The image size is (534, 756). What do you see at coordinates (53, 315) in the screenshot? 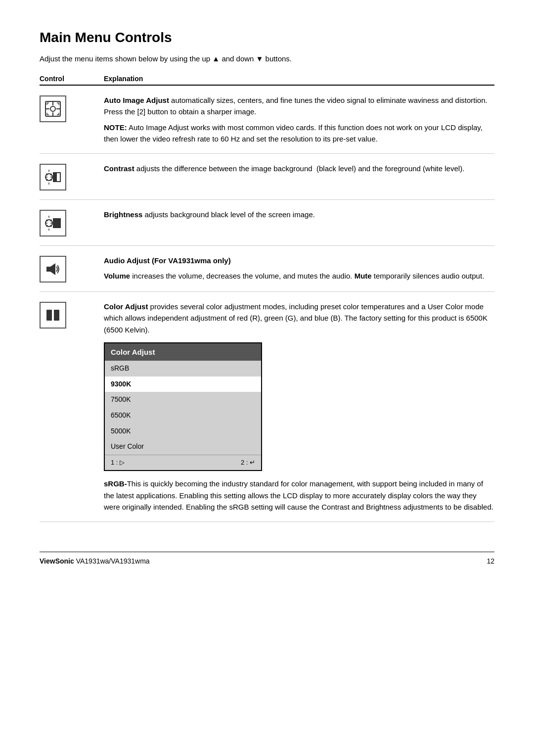
I see `color-adjust-icon` at bounding box center [53, 315].